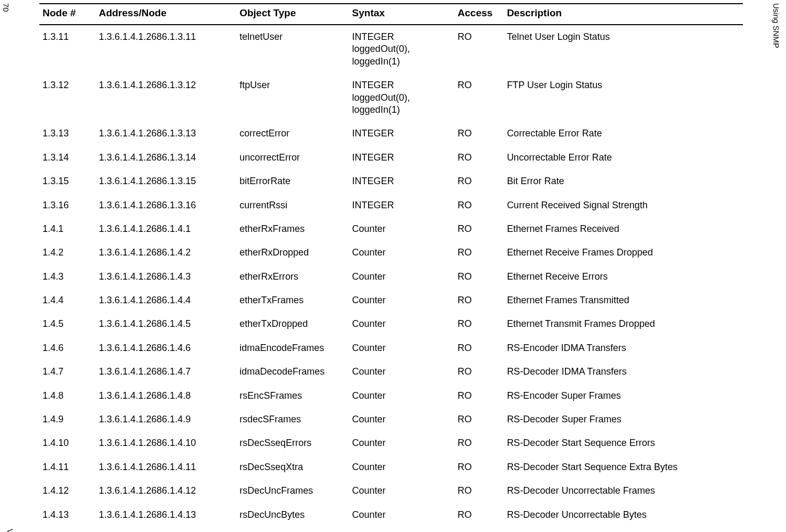  I want to click on header-syntax: Syntax, so click(402, 14).